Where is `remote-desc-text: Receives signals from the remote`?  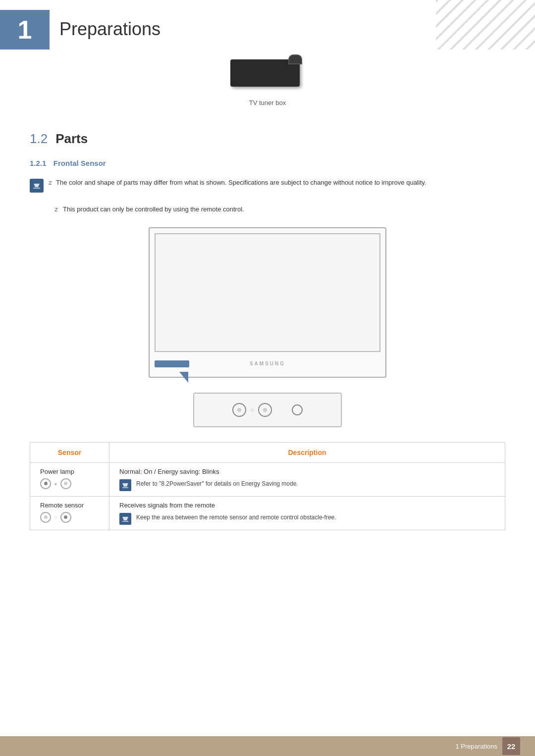
remote-desc-text: Receives signals from the remote is located at coordinates (307, 505).